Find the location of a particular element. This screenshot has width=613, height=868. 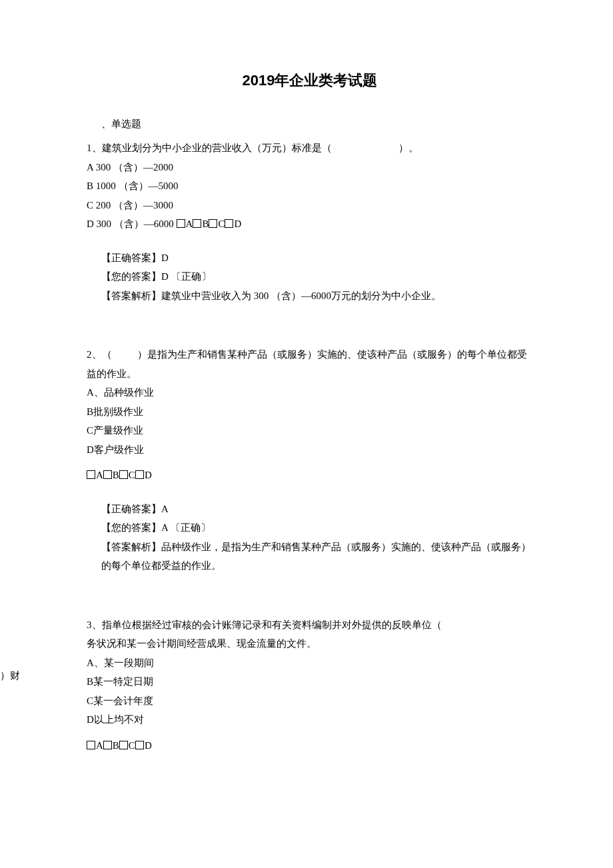

option-c: C产量级作业 is located at coordinates (310, 430).